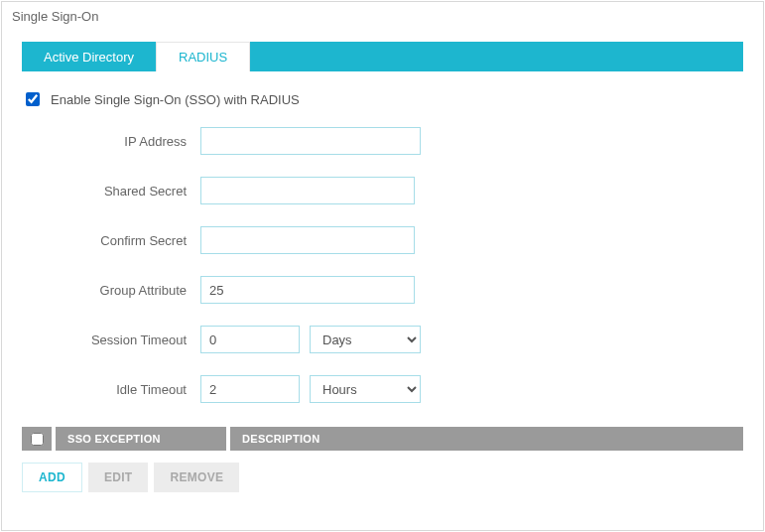 This screenshot has height=532, width=765. I want to click on input-ip, so click(311, 141).